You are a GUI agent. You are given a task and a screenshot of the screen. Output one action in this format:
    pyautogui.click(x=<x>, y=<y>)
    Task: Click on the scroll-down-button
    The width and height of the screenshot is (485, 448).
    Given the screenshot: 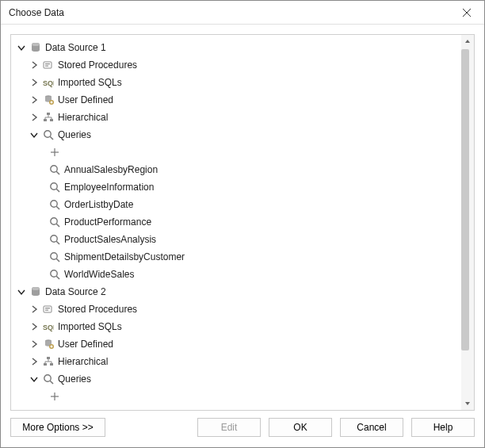 What is the action you would take?
    pyautogui.click(x=468, y=404)
    